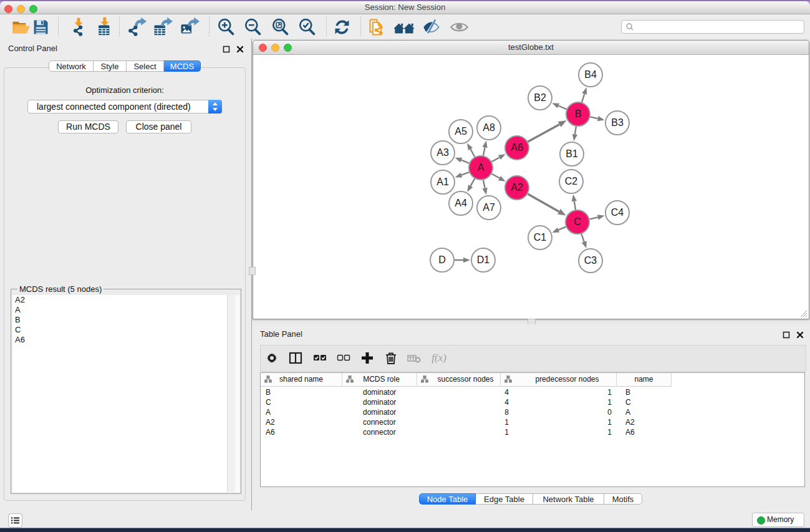 Image resolution: width=810 pixels, height=532 pixels. Describe the element at coordinates (577, 222) in the screenshot. I see `svg-text: C` at that location.